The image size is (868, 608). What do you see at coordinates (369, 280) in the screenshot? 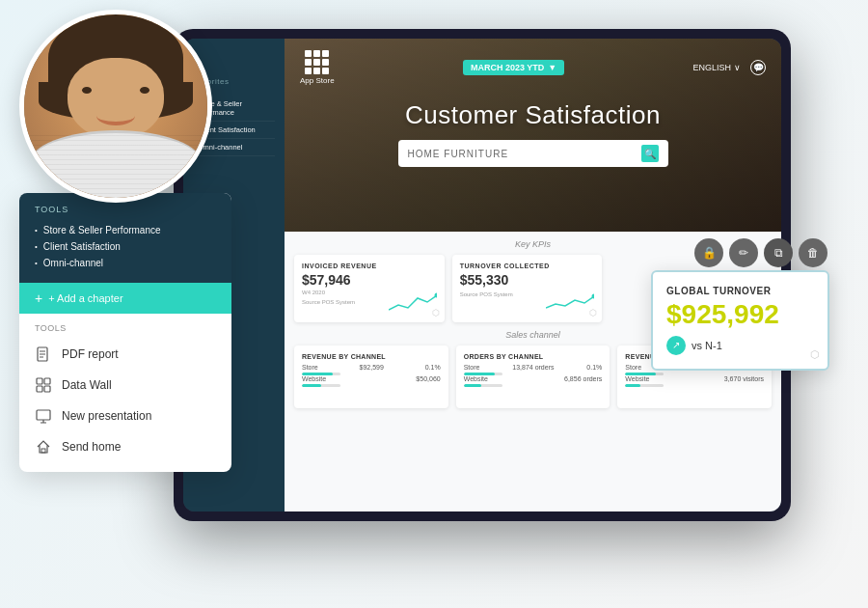
I see `kpi-value-invoiced: $57,946` at bounding box center [369, 280].